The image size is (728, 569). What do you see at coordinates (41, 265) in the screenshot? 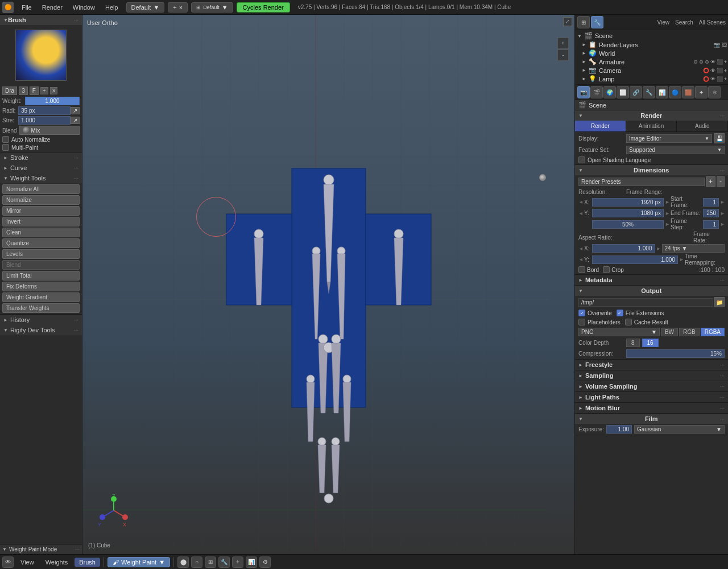
I see `tool-btn-blend: Blend` at bounding box center [41, 265].